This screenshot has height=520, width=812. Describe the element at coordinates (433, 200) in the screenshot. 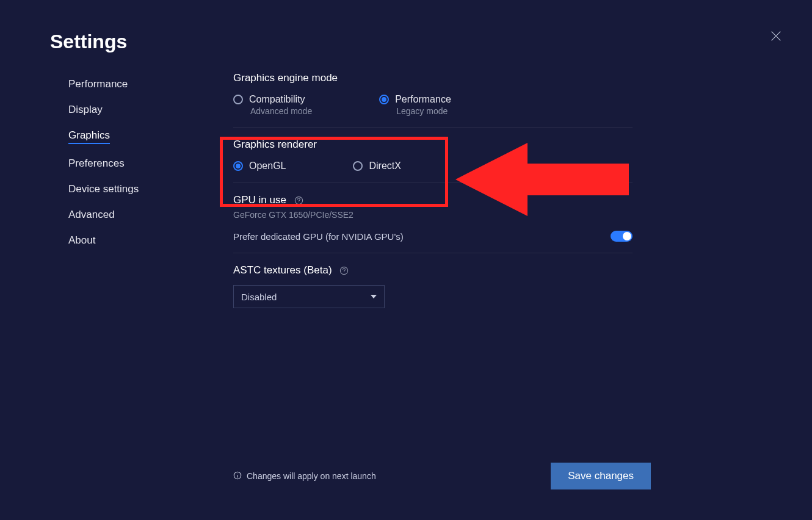

I see `gpu-title: GPU in use` at that location.